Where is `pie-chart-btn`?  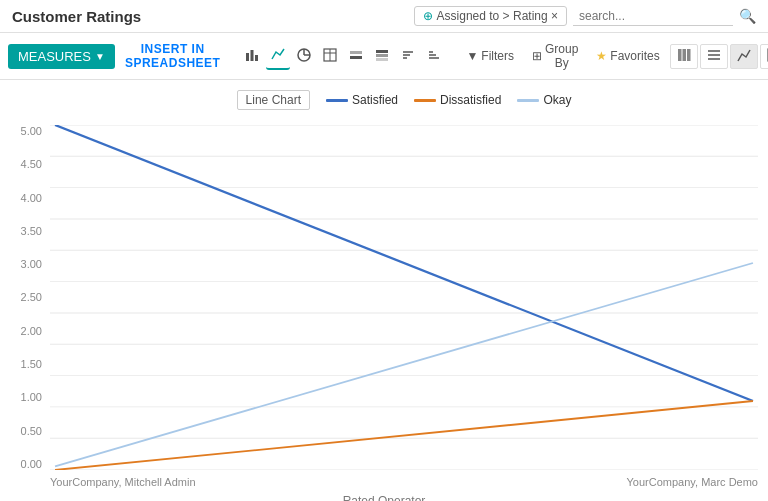 pie-chart-btn is located at coordinates (304, 56).